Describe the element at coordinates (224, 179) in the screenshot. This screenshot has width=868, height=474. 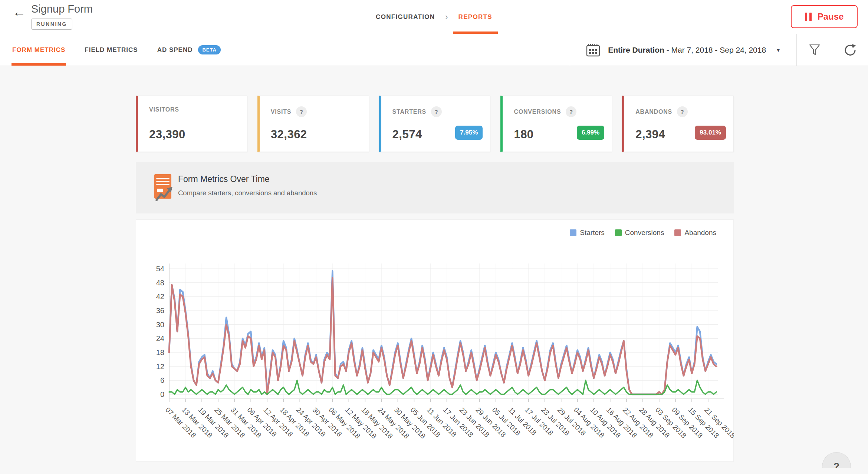
I see `section-title: Form Metrics Over Time` at that location.